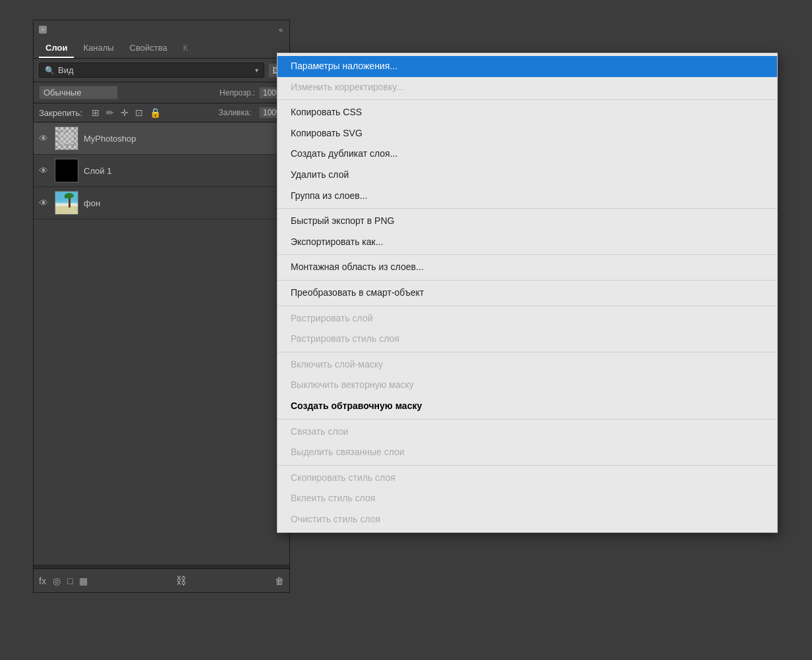  What do you see at coordinates (161, 30) in the screenshot?
I see `panel-titlebar: × «` at bounding box center [161, 30].